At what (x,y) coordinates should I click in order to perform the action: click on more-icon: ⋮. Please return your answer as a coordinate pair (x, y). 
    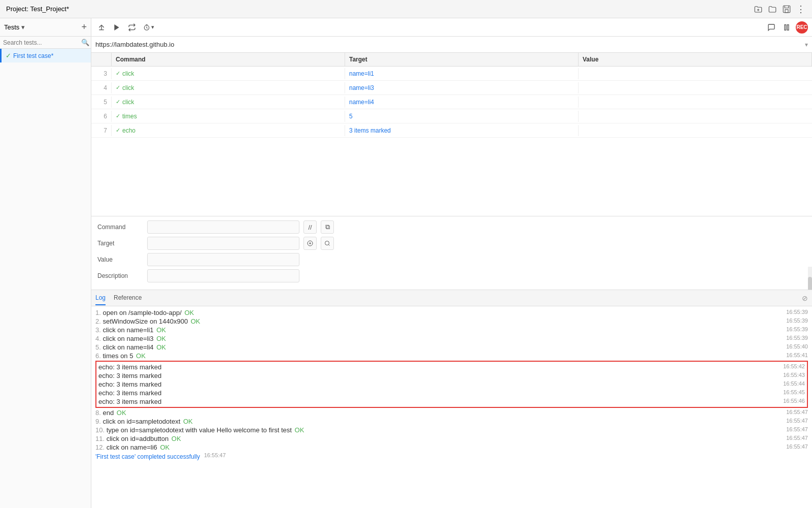
    Looking at the image, I should click on (801, 9).